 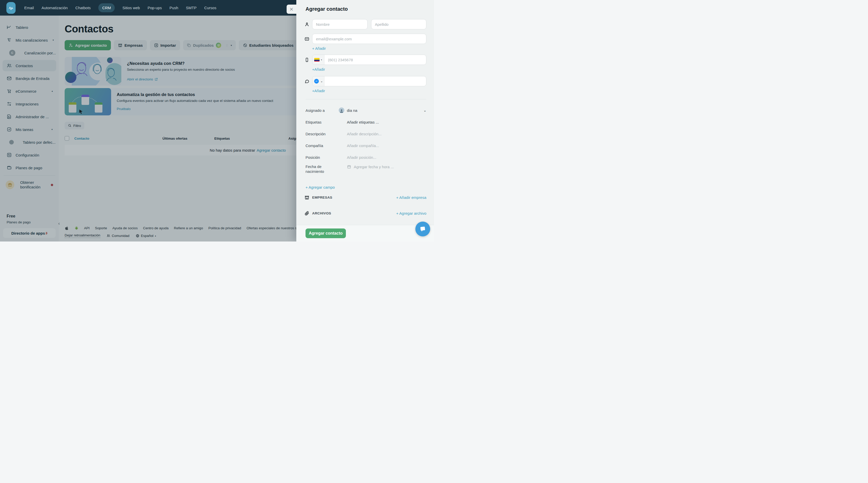 I want to click on drawer-footer: Agregar contacto, so click(x=365, y=233).